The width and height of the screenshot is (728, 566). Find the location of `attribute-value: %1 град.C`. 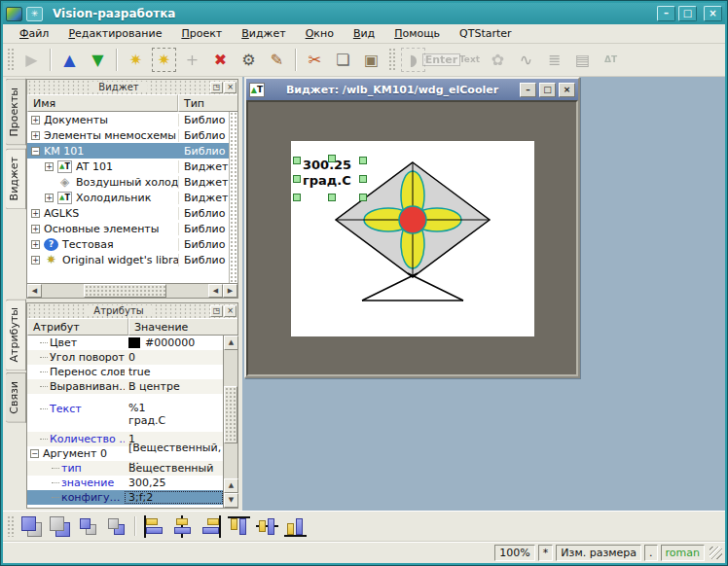

attribute-value: %1 град.C is located at coordinates (173, 414).